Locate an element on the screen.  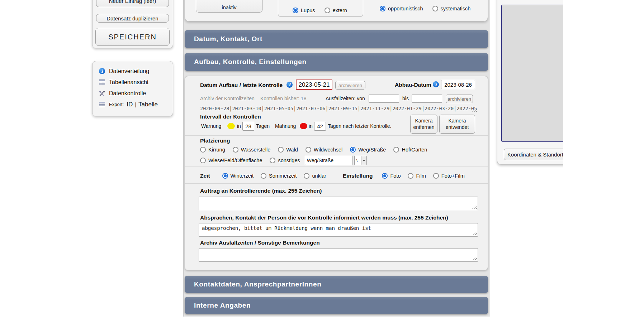
menu-item-datenverteilung: Datenverteilung is located at coordinates (136, 71).